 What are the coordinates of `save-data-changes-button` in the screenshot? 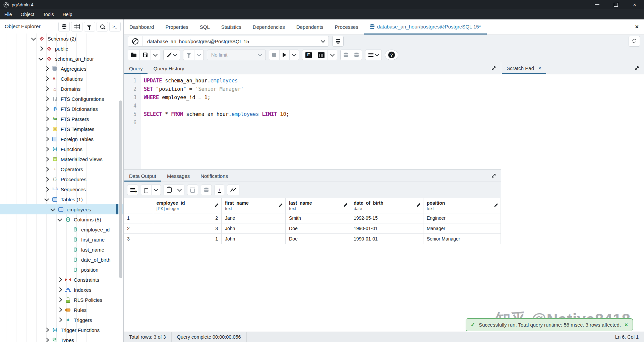 It's located at (207, 190).